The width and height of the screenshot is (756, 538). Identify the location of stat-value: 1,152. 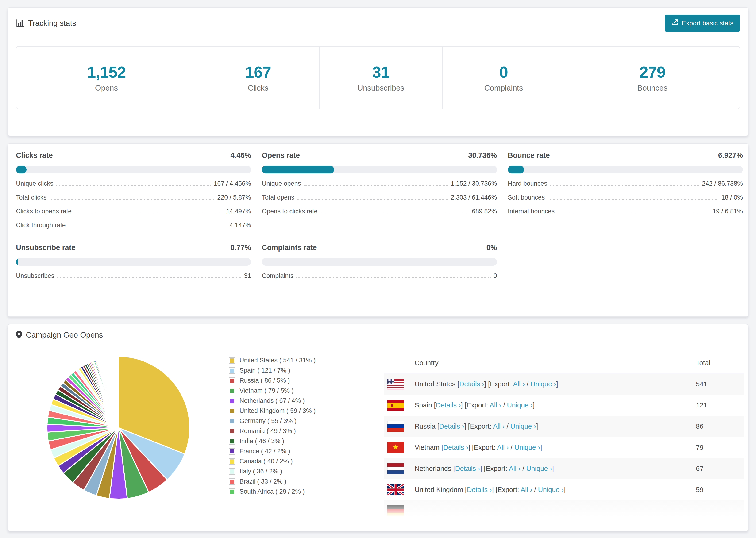
(107, 72).